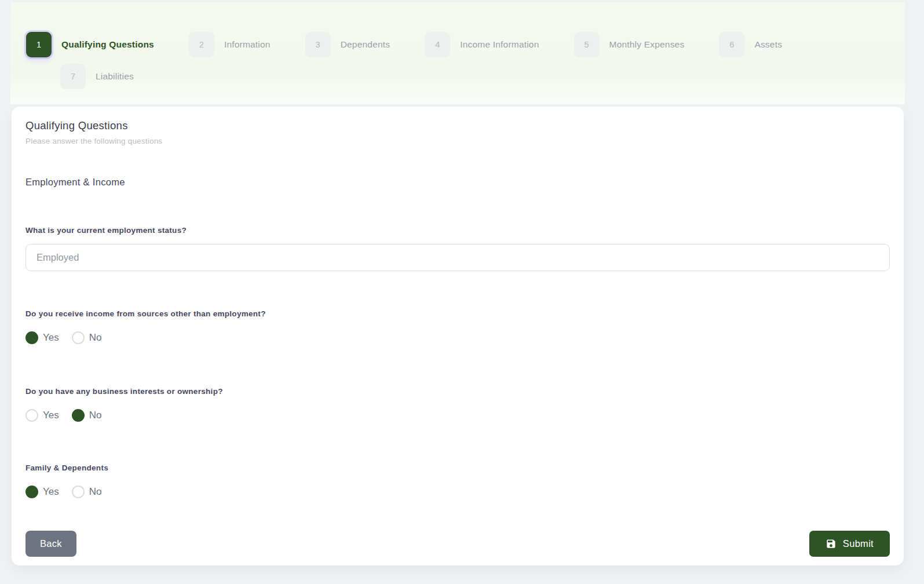 The width and height of the screenshot is (924, 584). What do you see at coordinates (458, 327) in the screenshot?
I see `question-other-income: Do you receive income from sources other…` at bounding box center [458, 327].